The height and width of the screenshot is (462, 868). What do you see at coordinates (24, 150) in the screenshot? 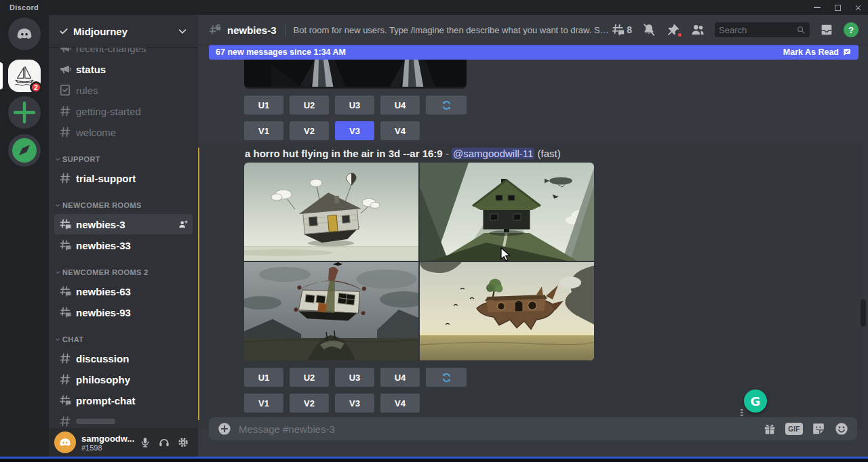
I see `explore-servers-button` at bounding box center [24, 150].